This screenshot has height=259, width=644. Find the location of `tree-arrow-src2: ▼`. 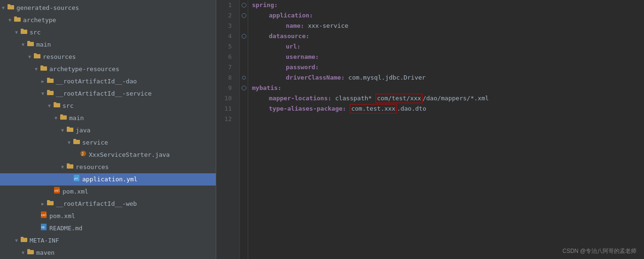

tree-arrow-src2: ▼ is located at coordinates (49, 106).